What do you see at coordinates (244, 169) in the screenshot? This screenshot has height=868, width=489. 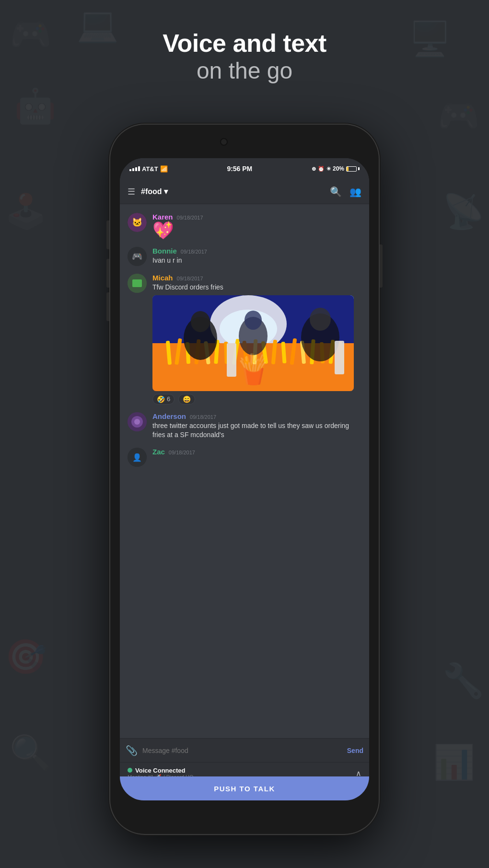 I see `status-bar: AT&T 📶 9:56 PM ⊕ ⏰ ✳ 20%` at bounding box center [244, 169].